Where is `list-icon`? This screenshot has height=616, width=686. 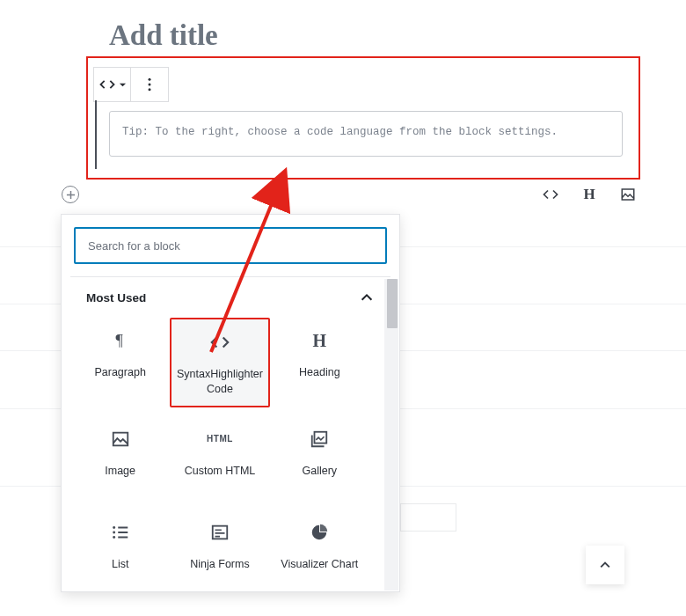 list-icon is located at coordinates (120, 532).